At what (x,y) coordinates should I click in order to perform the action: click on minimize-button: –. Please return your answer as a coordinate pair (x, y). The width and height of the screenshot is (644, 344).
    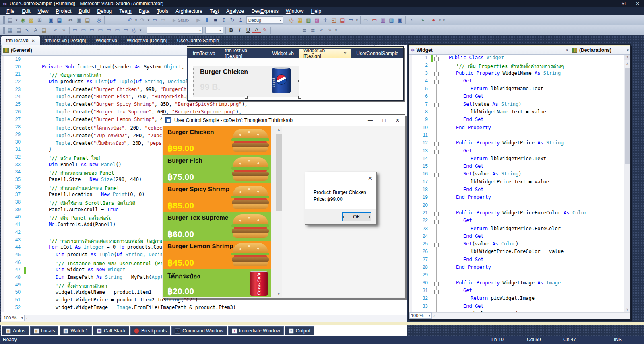
    Looking at the image, I should click on (610, 4).